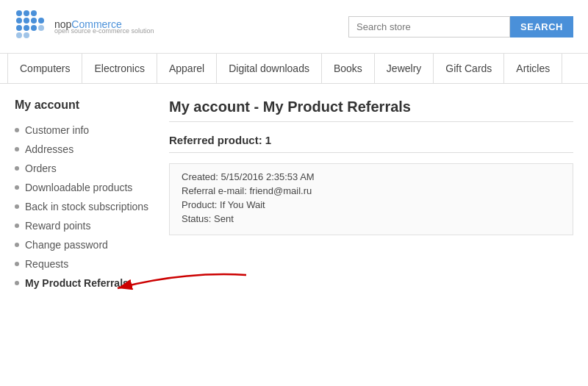 This screenshot has width=588, height=386. I want to click on sidebar: My account Customer info Addresses Order…, so click(85, 196).